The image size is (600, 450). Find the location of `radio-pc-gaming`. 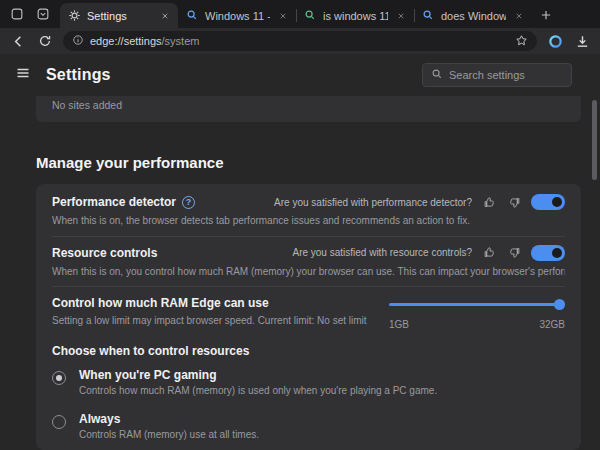

radio-pc-gaming is located at coordinates (59, 378).